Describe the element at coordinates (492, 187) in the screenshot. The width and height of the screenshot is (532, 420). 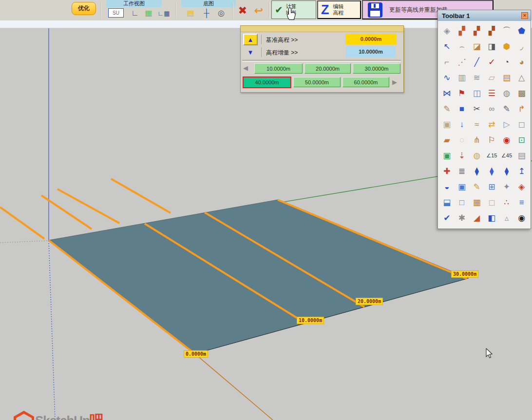
I see `window-grid-icon: ⊞` at that location.